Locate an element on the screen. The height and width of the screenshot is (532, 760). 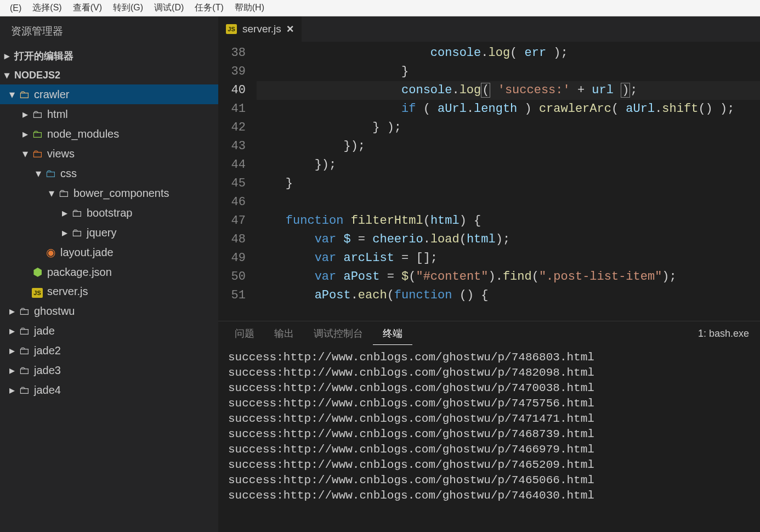
code-line: console.log( err ); is located at coordinates (508, 53).